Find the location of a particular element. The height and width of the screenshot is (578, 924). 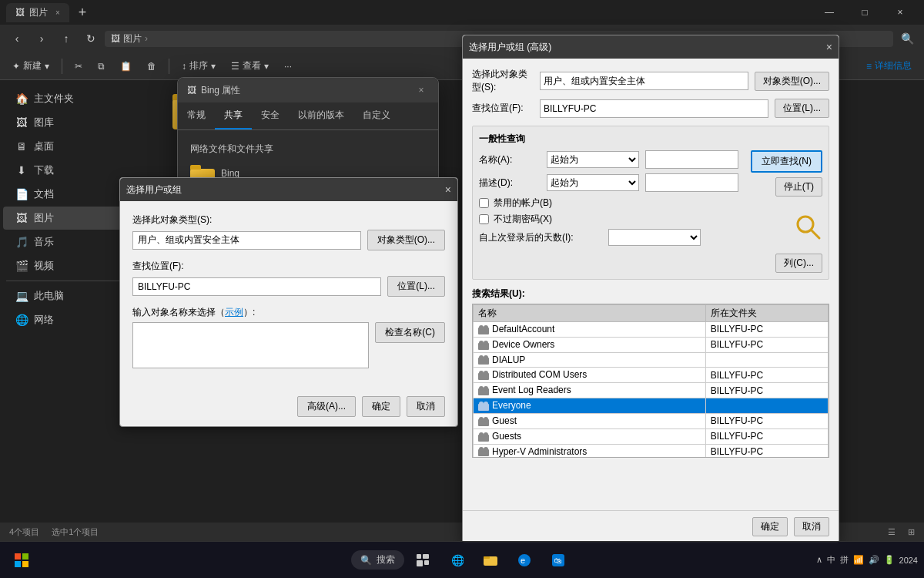

paste-btn: 📋 is located at coordinates (126, 66).